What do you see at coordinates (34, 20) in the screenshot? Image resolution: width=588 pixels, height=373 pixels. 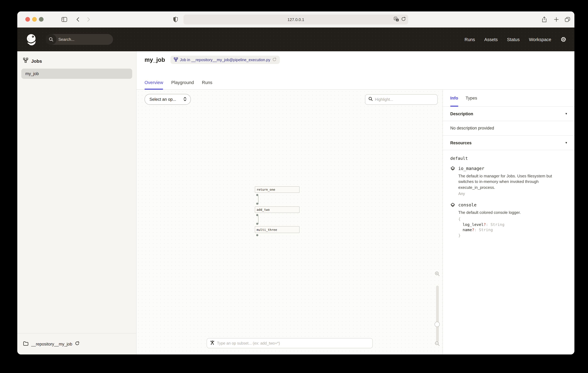 I see `minimize-window-button` at bounding box center [34, 20].